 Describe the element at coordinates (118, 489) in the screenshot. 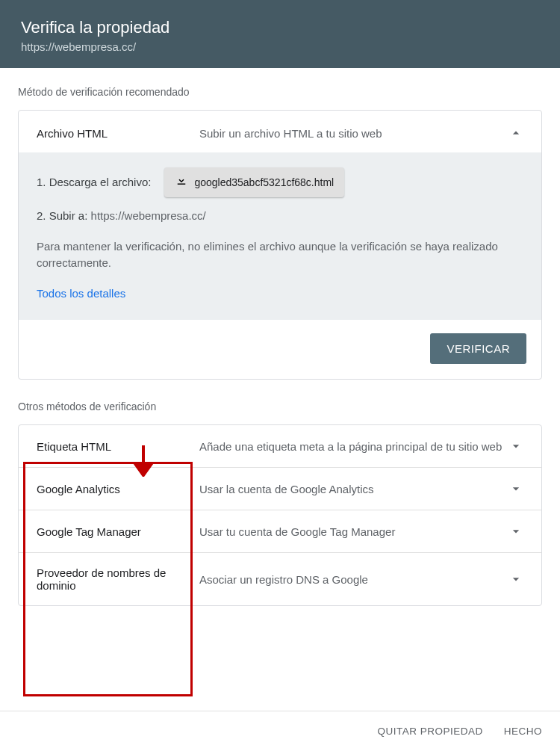

I see `method-title: Google Analytics` at that location.